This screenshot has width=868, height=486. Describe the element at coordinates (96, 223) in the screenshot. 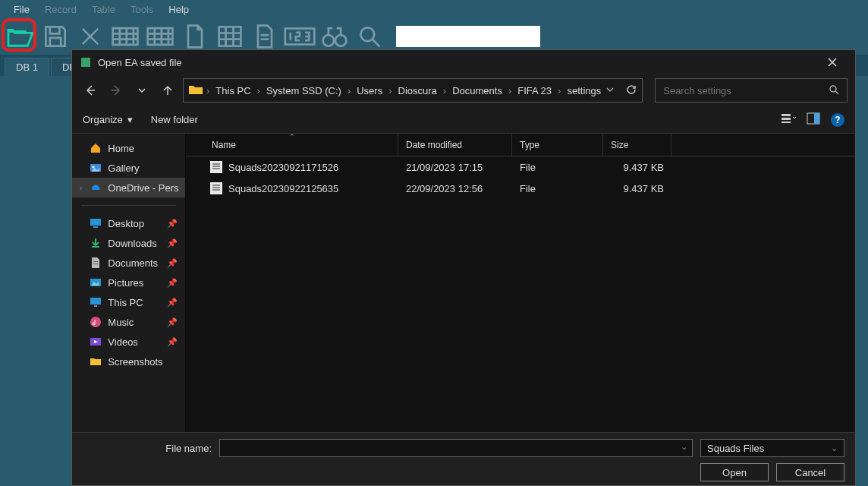

I see `desktop-icon` at that location.